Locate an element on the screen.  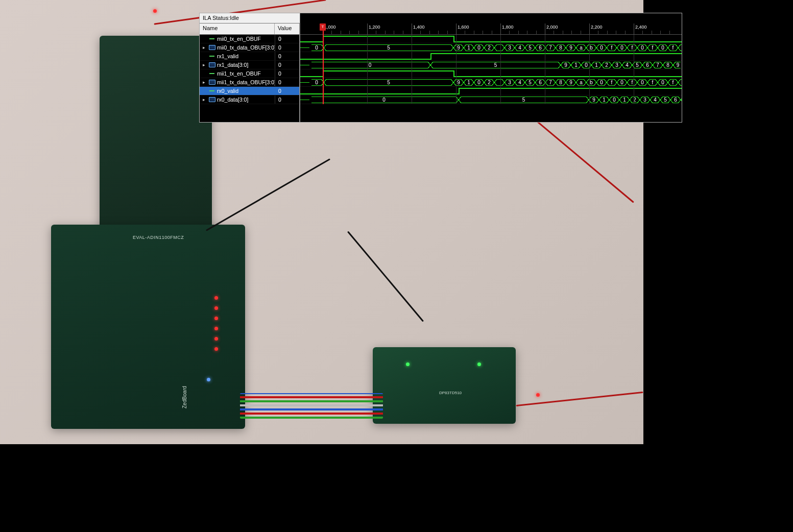
bus-value-label: 6 is located at coordinates (676, 100).